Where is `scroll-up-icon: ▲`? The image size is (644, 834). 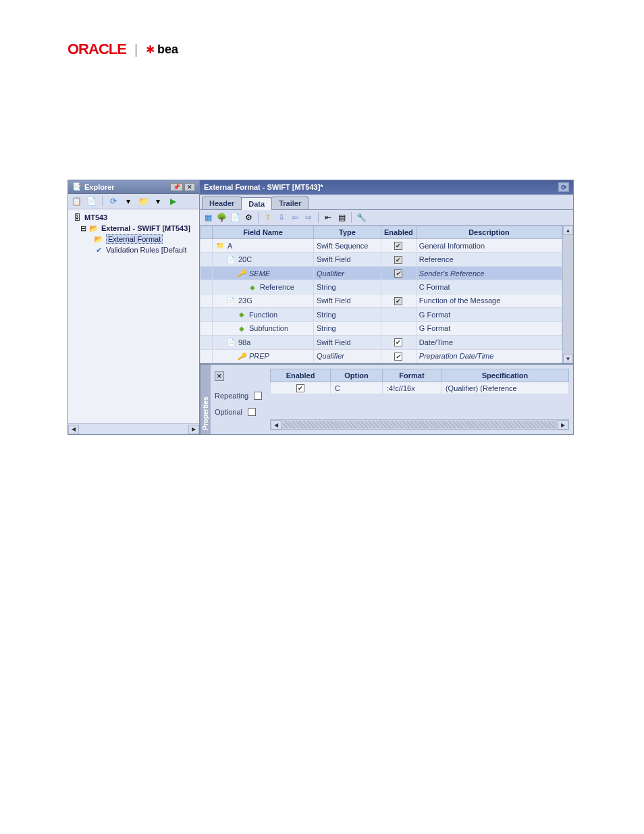
scroll-up-icon: ▲ is located at coordinates (568, 230).